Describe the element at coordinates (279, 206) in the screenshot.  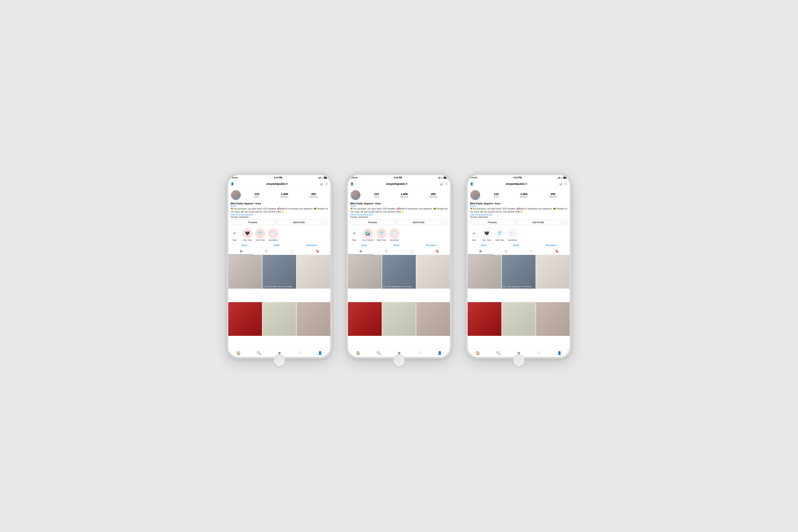
I see `profile-brand-1: Brand` at that location.